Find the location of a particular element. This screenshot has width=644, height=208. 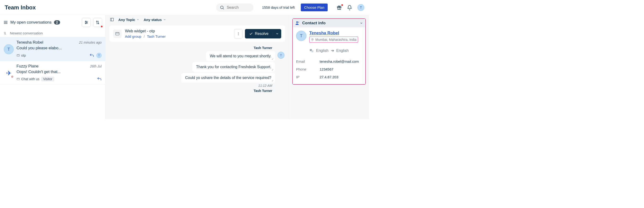

sort-button is located at coordinates (98, 22).